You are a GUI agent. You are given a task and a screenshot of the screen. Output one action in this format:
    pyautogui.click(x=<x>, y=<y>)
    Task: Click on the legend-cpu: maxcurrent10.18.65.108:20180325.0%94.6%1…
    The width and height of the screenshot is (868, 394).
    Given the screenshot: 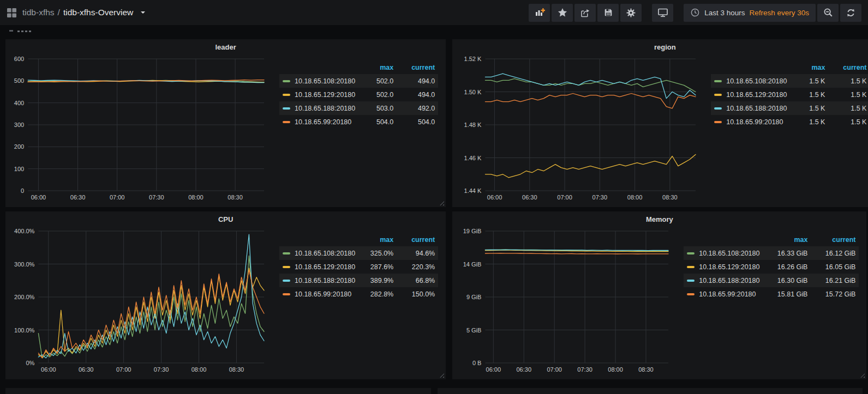 What is the action you would take?
    pyautogui.click(x=356, y=300)
    